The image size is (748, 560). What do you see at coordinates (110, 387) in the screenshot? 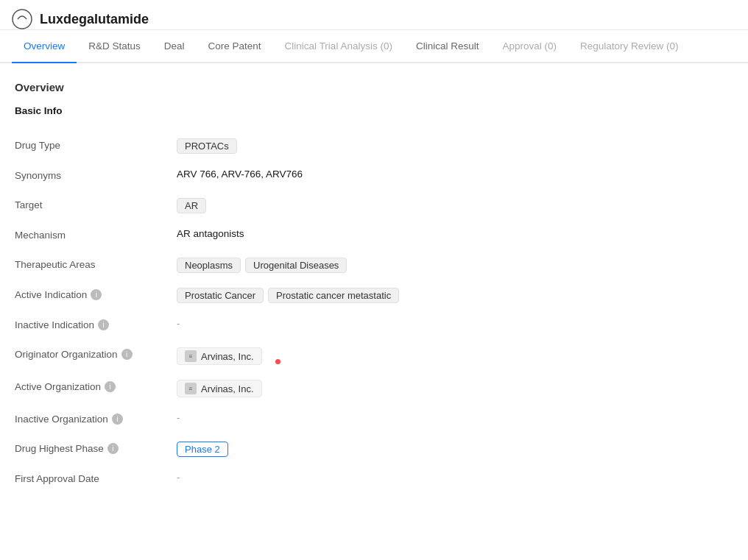
I see `info-icon-active-org: i` at bounding box center [110, 387].